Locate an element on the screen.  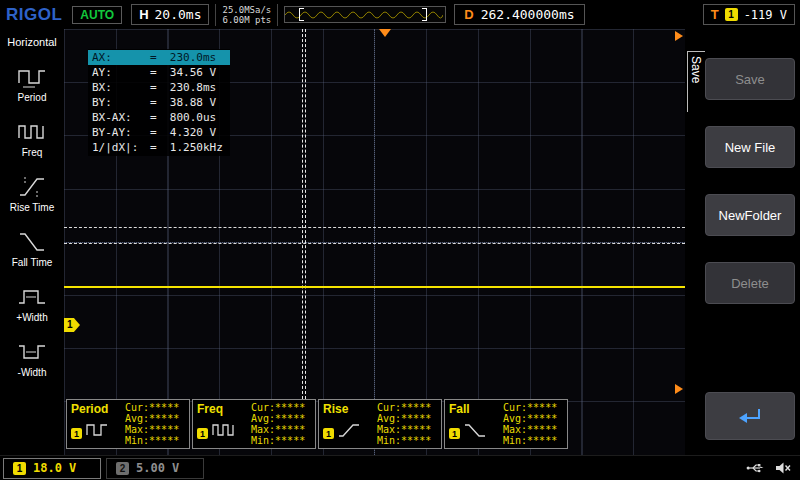
preview-right-bracket-icon is located at coordinates (424, 14).